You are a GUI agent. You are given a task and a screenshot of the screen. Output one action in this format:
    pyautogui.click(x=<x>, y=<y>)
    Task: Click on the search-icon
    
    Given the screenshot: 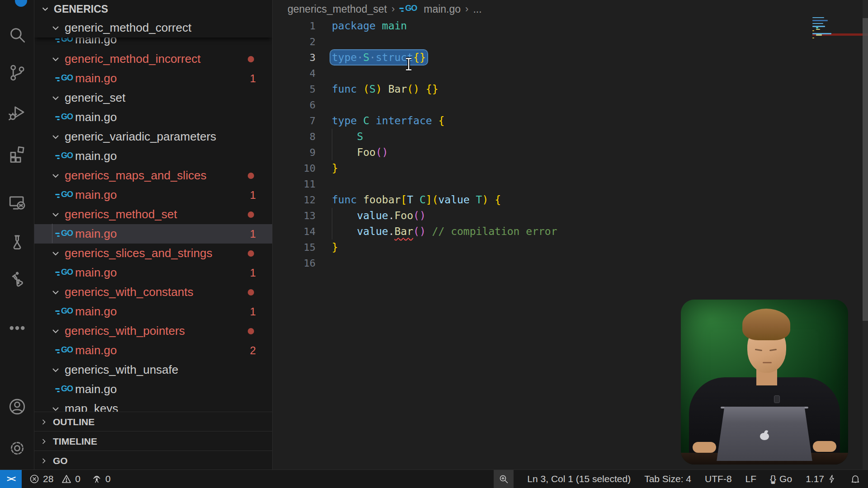 What is the action you would take?
    pyautogui.click(x=17, y=35)
    